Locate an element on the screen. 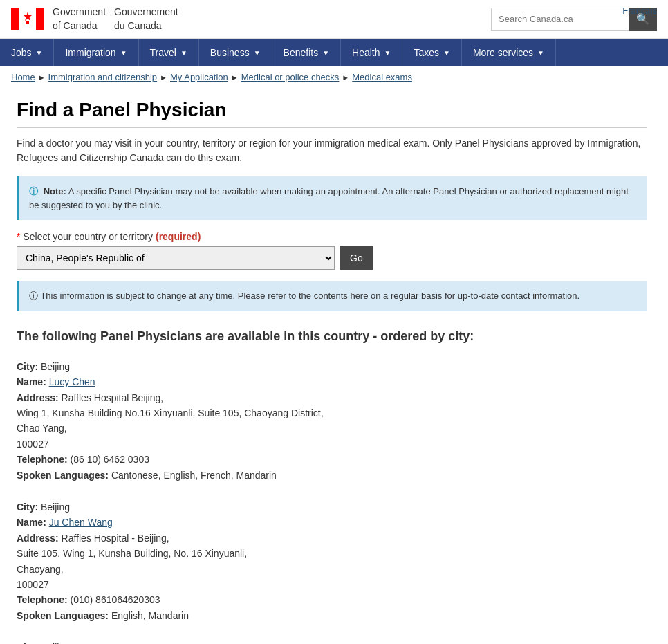  physician-name: Name: Lucy Chen is located at coordinates (332, 382).